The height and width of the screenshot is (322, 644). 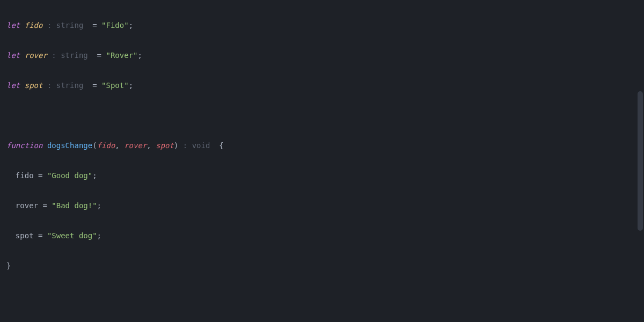 I want to click on code-line: spot = "Sweet dog";, so click(x=322, y=236).